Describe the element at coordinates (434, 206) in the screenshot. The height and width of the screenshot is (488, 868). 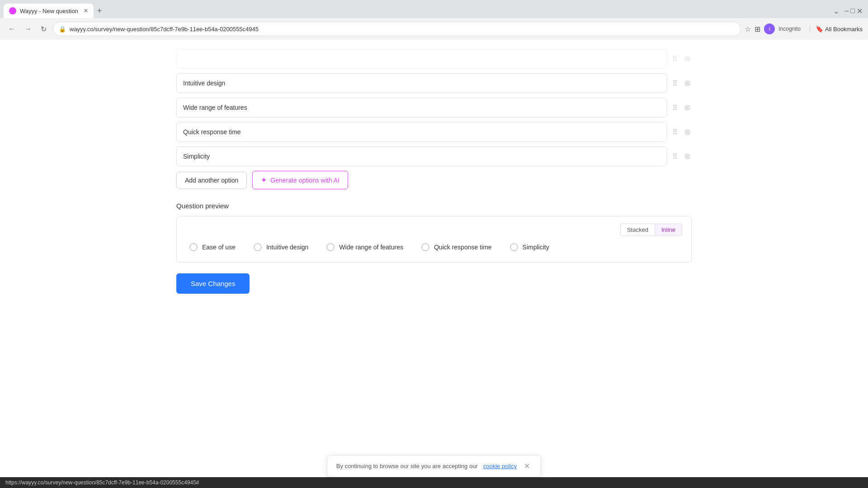
I see `preview-section-label: Question preview` at that location.